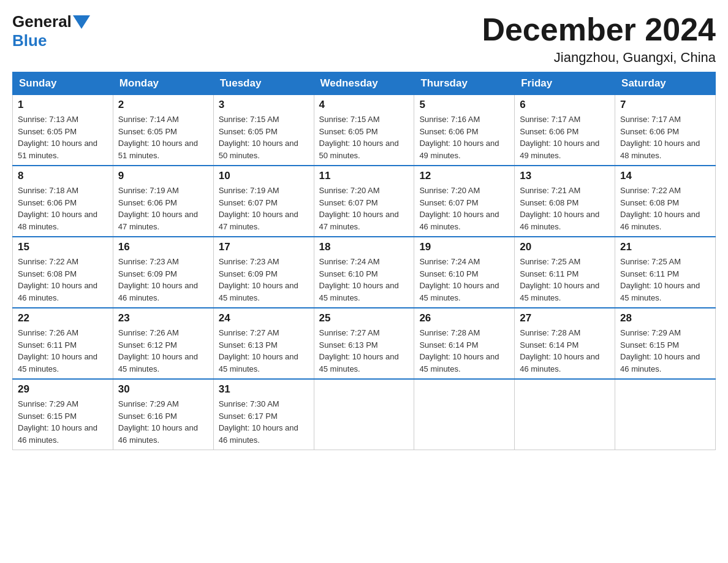 This screenshot has width=728, height=563. I want to click on table-row: 24Sunrise: 7:27 AMSunset: 6:13 PMDayligh…, so click(264, 343).